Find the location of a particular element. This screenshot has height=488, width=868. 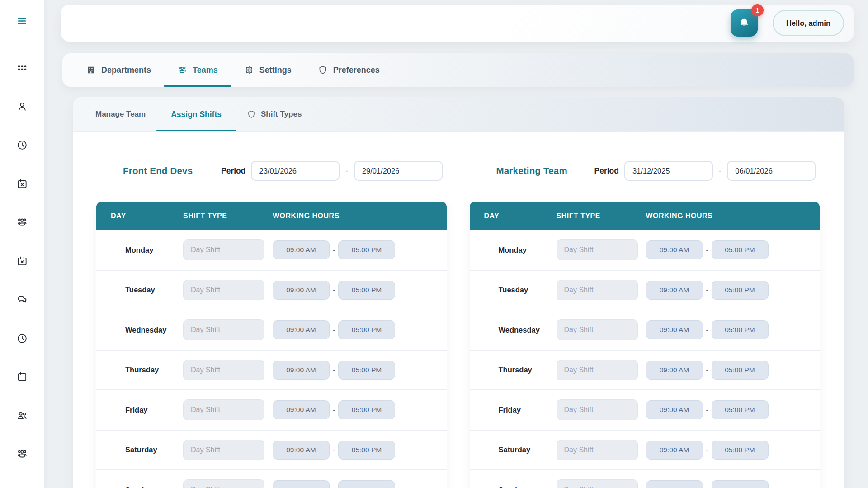

period-start-input: 31/12/2025 is located at coordinates (669, 171).